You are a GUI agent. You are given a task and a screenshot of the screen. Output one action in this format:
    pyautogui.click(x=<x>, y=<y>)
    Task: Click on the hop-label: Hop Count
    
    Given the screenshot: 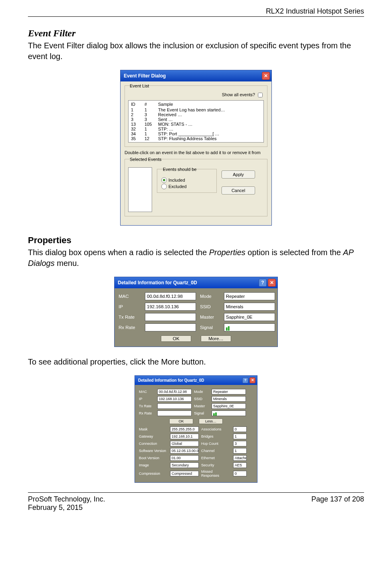 What is the action you would take?
    pyautogui.click(x=216, y=444)
    